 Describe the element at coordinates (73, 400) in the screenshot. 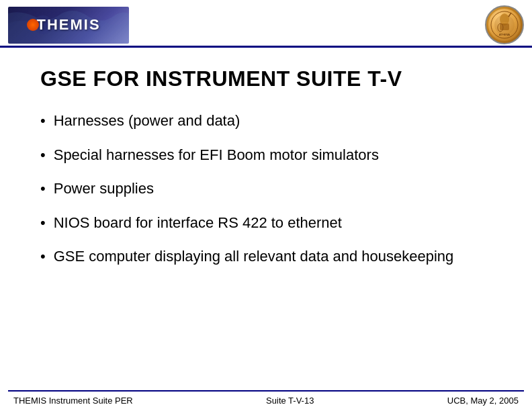

I see `footer-left-text: THEMIS Instrument Suite PER` at that location.